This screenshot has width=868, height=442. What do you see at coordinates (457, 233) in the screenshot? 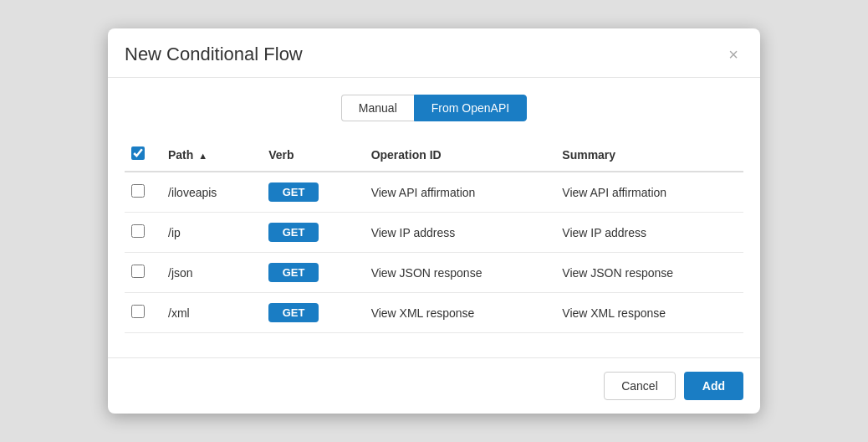
I see `row-operation-id: View IP address` at bounding box center [457, 233].